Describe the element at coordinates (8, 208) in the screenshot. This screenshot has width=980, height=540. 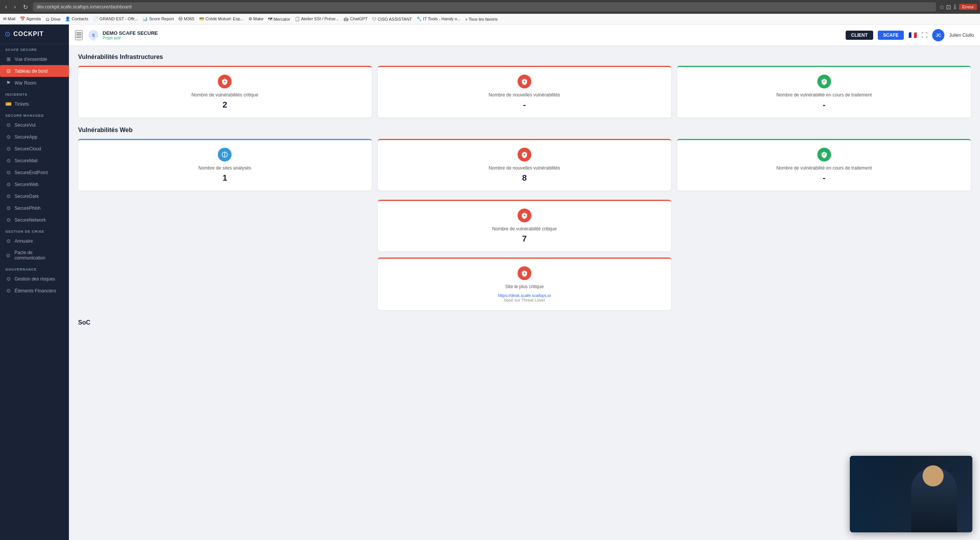
I see `securephish-icon: ⊙` at that location.